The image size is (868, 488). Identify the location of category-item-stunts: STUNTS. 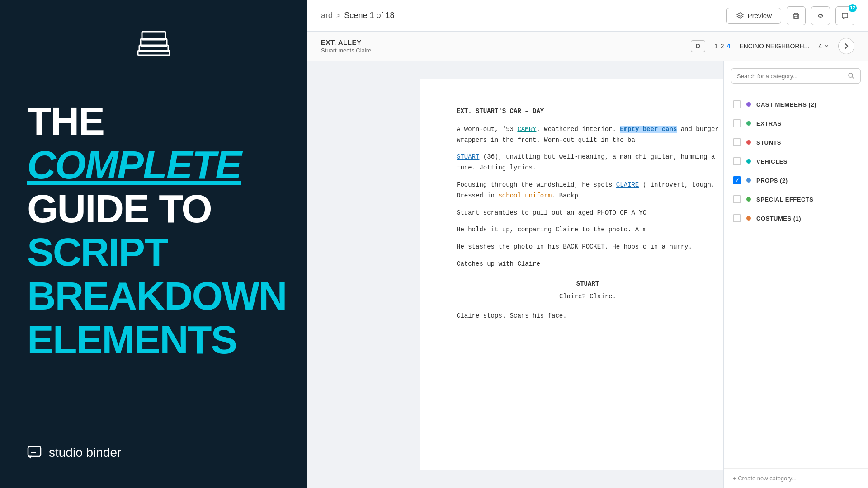
(796, 142).